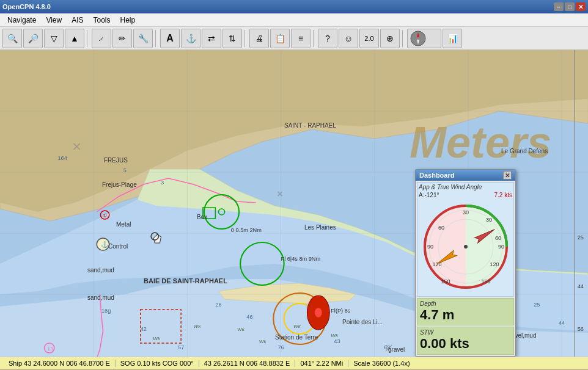  I want to click on scale-button: 2.0, so click(369, 38).